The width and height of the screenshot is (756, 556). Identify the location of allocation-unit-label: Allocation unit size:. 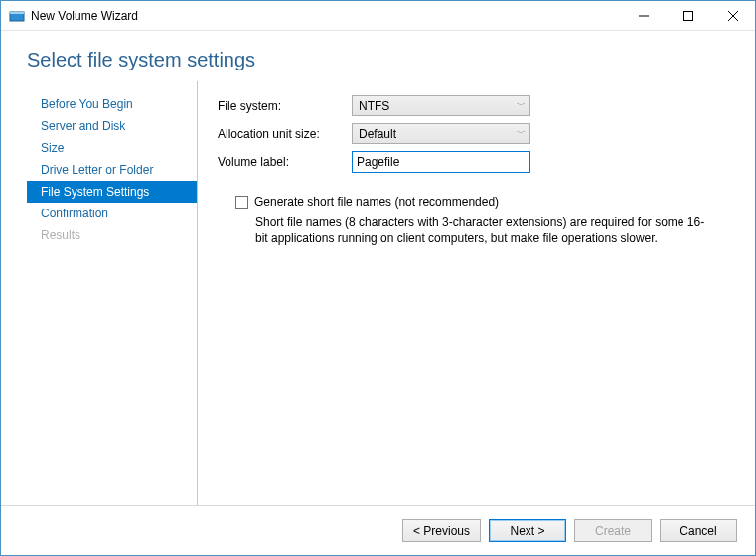
(284, 134).